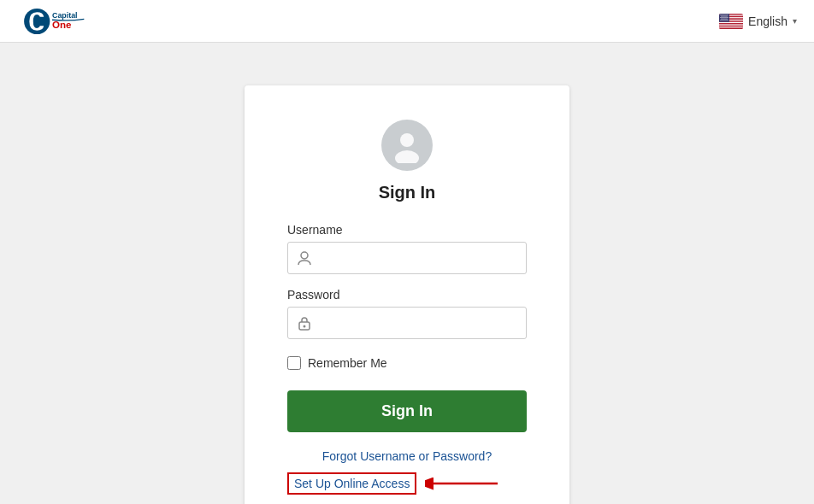  Describe the element at coordinates (463, 483) in the screenshot. I see `red-arrow-icon` at that location.